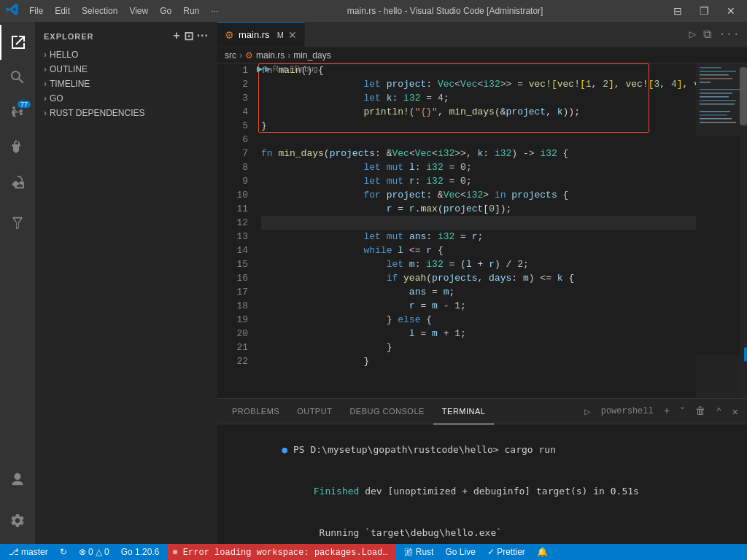 Image resolution: width=747 pixels, height=560 pixels. What do you see at coordinates (63, 11) in the screenshot?
I see `menu-edit: Edit` at bounding box center [63, 11].